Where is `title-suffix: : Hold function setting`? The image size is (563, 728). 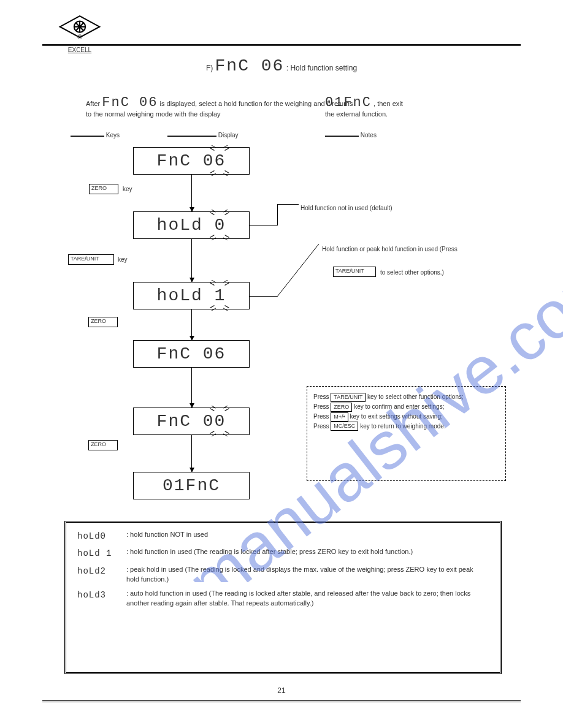
title-suffix: : Hold function setting is located at coordinates (321, 68).